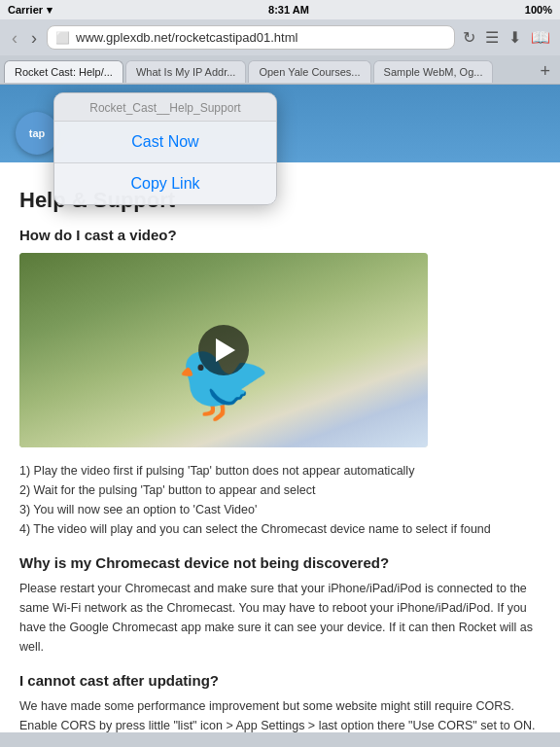  What do you see at coordinates (165, 107) in the screenshot?
I see `context-menu-title: Rocket_Cast__Help_Support` at bounding box center [165, 107].